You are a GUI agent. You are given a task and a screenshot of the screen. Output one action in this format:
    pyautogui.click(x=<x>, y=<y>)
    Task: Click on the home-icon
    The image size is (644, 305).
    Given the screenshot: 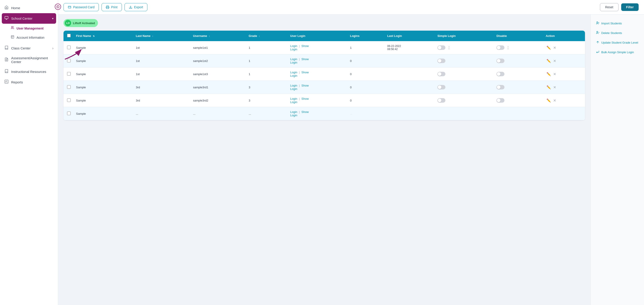 What is the action you would take?
    pyautogui.click(x=6, y=8)
    